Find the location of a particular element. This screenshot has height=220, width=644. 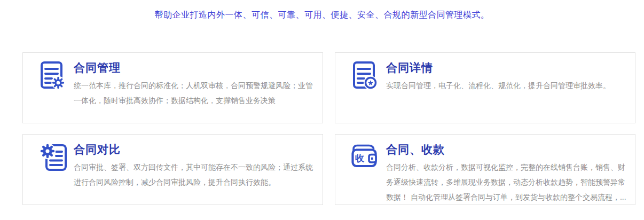

document-gear-icon is located at coordinates (52, 75).